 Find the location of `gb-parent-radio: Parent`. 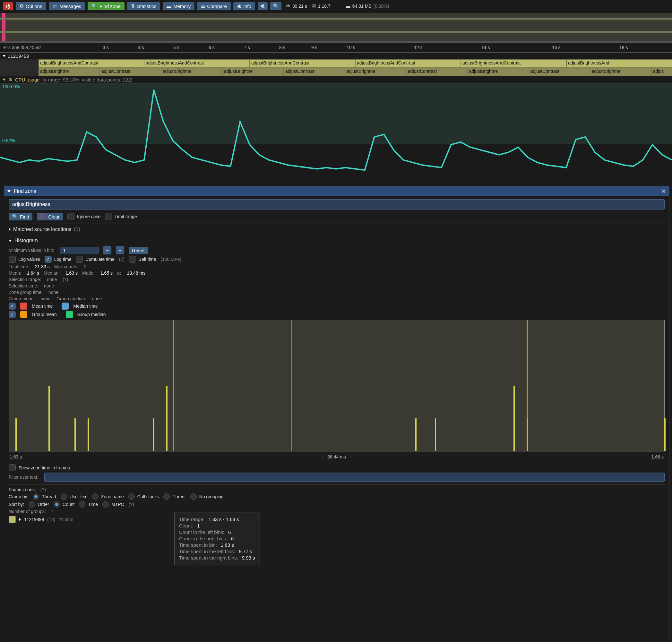

gb-parent-radio: Parent is located at coordinates (175, 497).